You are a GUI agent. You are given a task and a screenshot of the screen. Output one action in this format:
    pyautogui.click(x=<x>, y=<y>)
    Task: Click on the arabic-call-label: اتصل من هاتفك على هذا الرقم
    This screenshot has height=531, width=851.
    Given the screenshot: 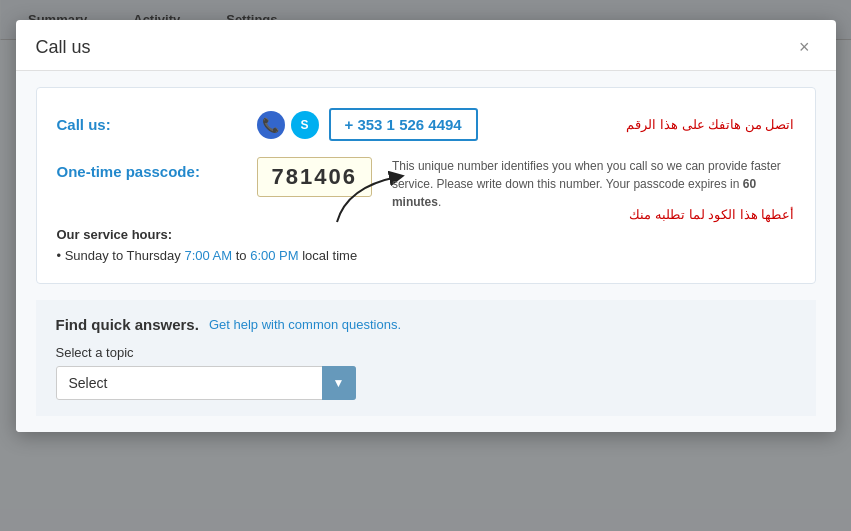 What is the action you would take?
    pyautogui.click(x=710, y=124)
    